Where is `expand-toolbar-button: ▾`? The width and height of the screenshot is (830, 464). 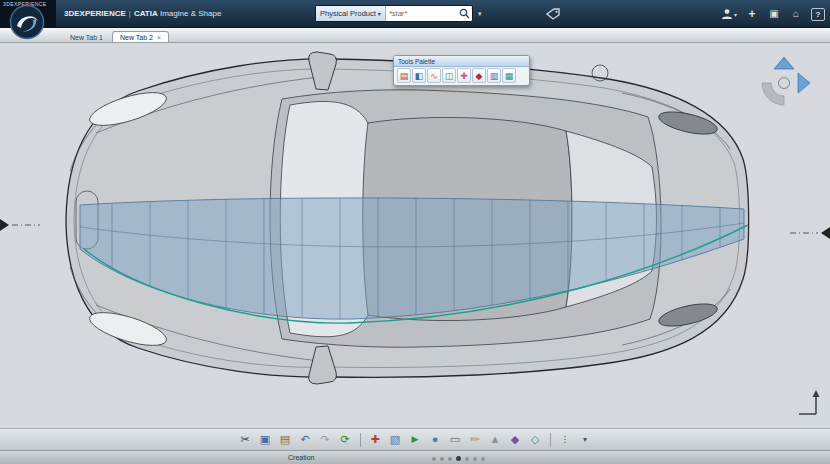 expand-toolbar-button: ▾ is located at coordinates (586, 440).